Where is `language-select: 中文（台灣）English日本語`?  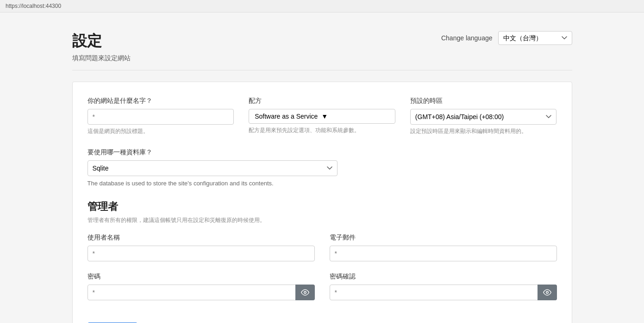 language-select: 中文（台灣）English日本語 is located at coordinates (535, 38).